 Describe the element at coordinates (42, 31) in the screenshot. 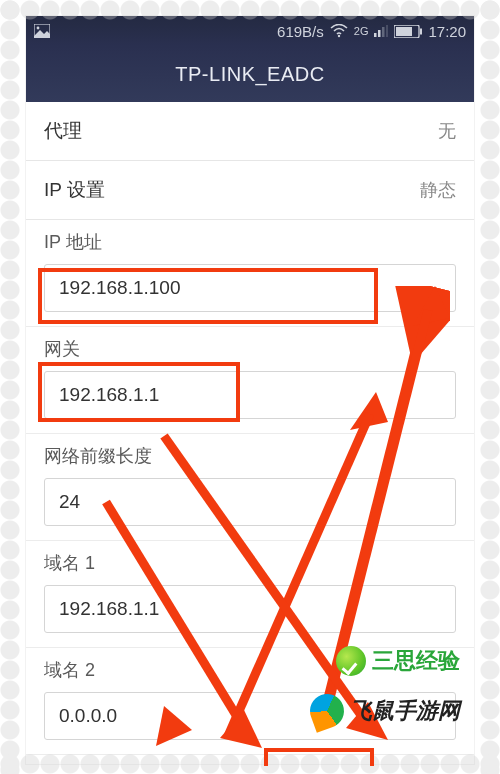

I see `picture-indicator-icon` at that location.